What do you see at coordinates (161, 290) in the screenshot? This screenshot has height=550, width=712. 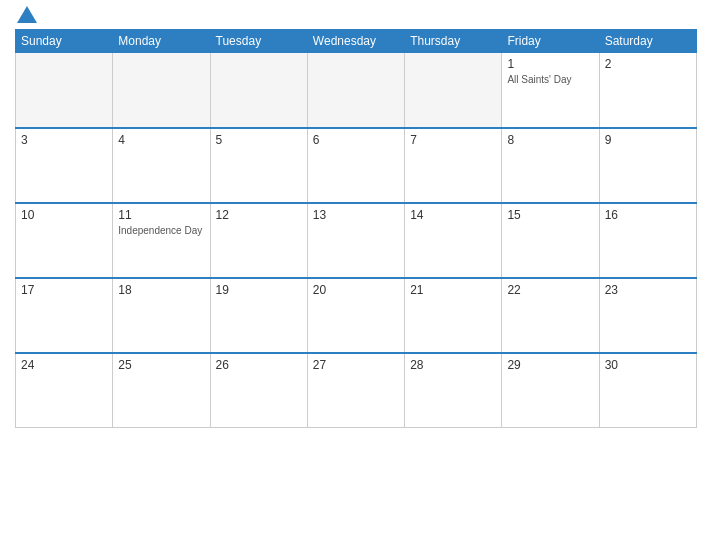 I see `day-number: 18` at bounding box center [161, 290].